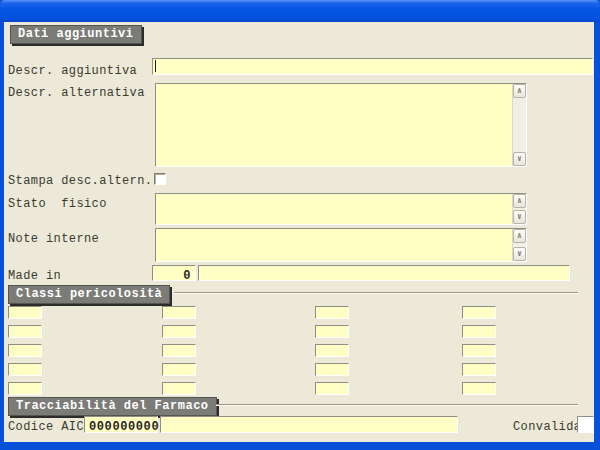 The image size is (600, 450). Describe the element at coordinates (76, 93) in the screenshot. I see `descr-alternativa-label: Descr. alternativa` at that location.